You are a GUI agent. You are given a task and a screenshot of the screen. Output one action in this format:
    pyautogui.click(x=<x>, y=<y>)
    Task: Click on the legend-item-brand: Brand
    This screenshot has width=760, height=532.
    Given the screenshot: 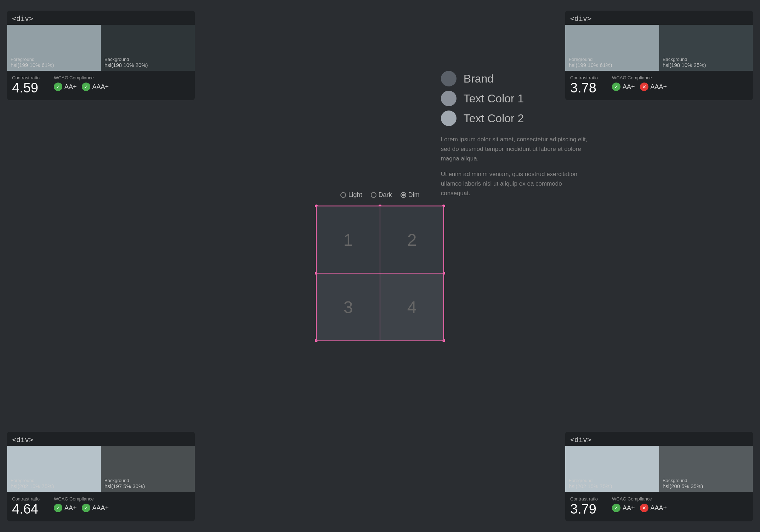 What is the action you would take?
    pyautogui.click(x=515, y=79)
    